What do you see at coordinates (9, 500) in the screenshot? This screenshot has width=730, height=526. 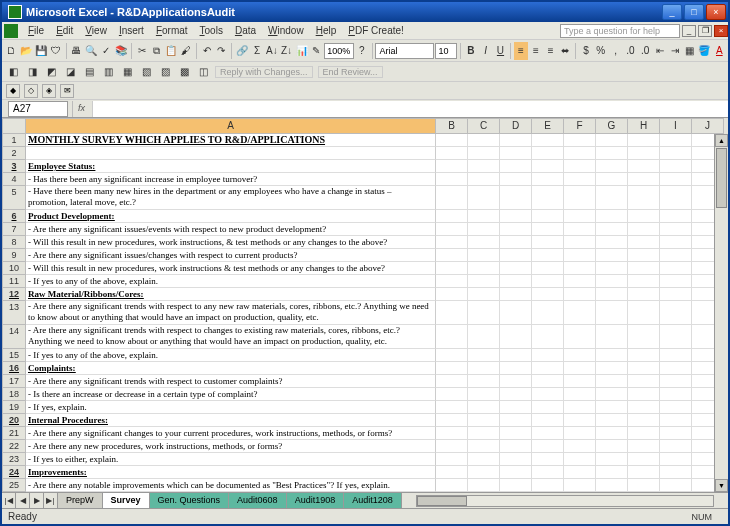 I see `tab-nav-first: |◀` at bounding box center [9, 500].